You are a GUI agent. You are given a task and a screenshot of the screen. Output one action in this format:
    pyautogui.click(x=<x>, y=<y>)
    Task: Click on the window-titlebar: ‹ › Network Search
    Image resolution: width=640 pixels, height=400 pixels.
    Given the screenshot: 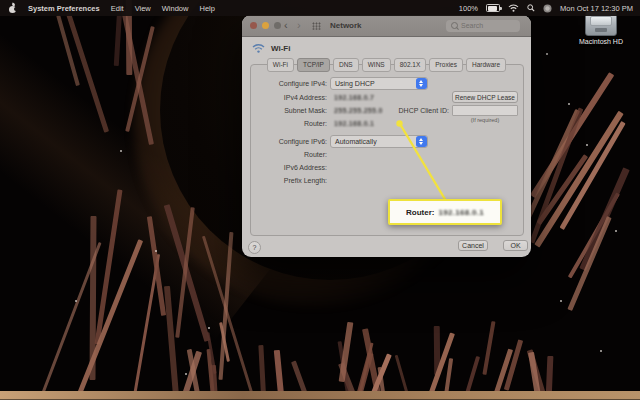 What is the action you would take?
    pyautogui.click(x=386, y=26)
    